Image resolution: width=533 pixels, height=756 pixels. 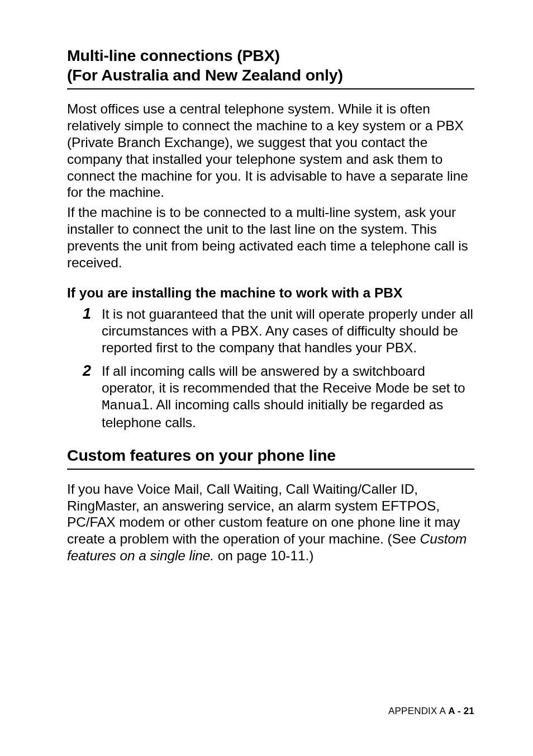 I want to click on page-footer: APPENDIX A A - 21, so click(x=431, y=711).